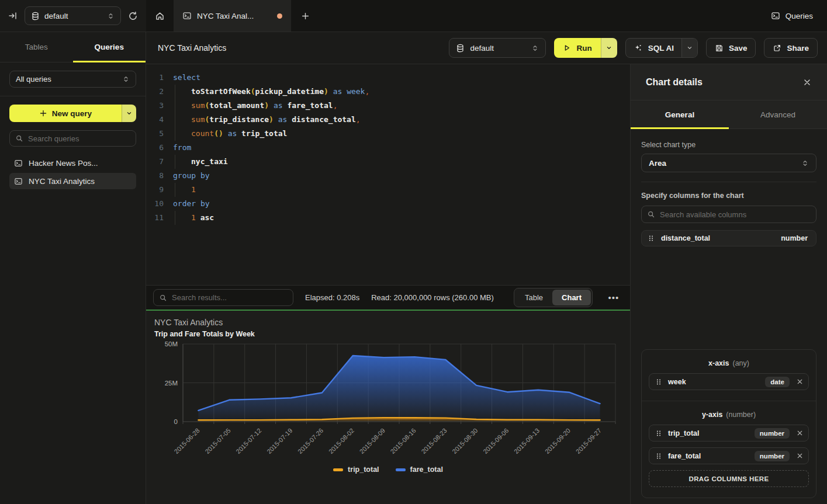 The height and width of the screenshot is (504, 827). I want to click on close-panel-button, so click(807, 82).